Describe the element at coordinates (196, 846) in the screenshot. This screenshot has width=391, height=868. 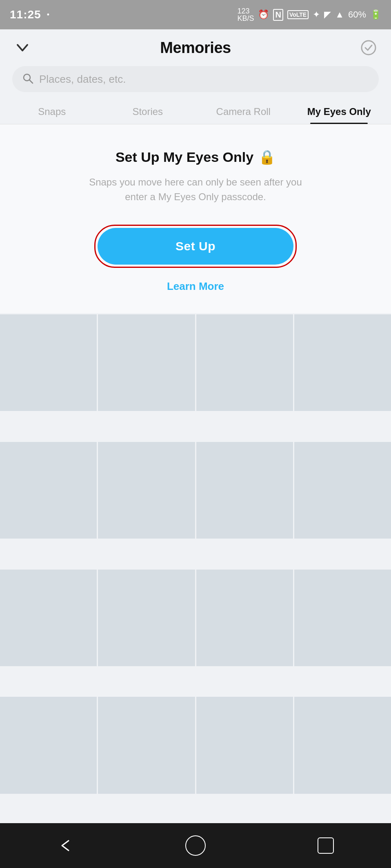
I see `home-circle-icon` at that location.